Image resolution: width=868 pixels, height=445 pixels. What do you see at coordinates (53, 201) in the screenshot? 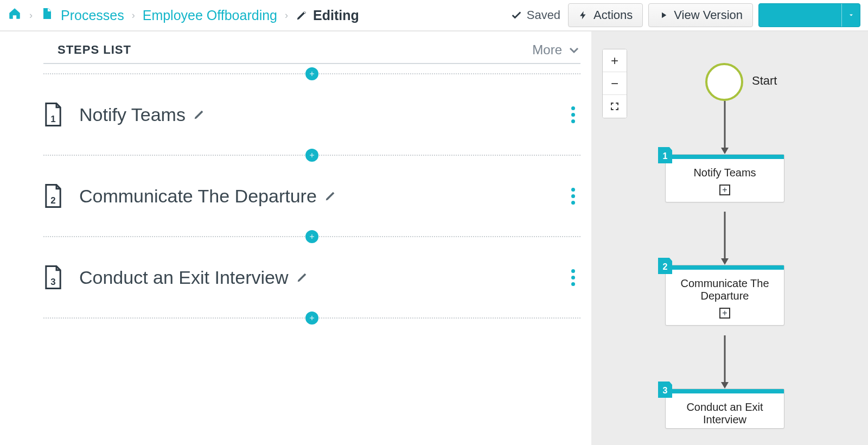
I see `svg-text: 2` at bounding box center [53, 201].